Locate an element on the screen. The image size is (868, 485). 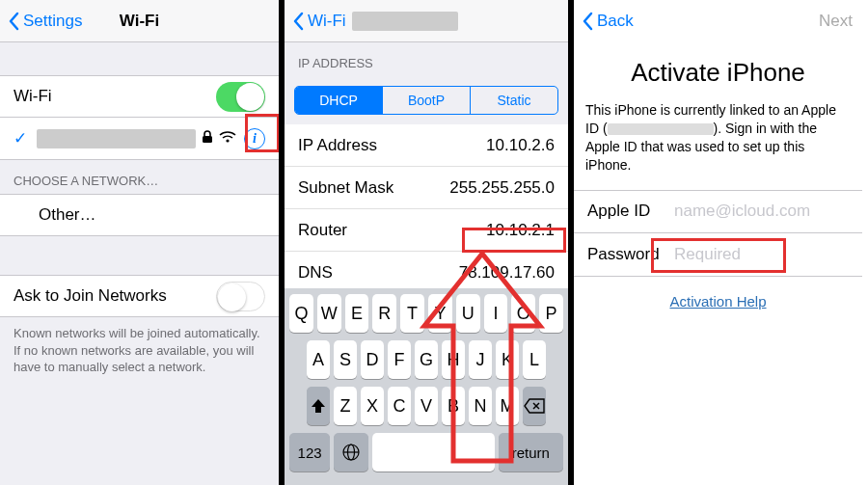
wifi-toggle-row: Wi-Fi is located at coordinates (139, 96).